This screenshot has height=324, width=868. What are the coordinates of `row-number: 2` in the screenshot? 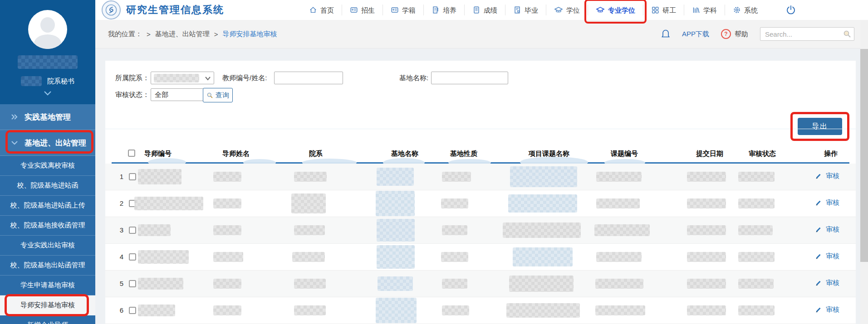 It's located at (118, 203).